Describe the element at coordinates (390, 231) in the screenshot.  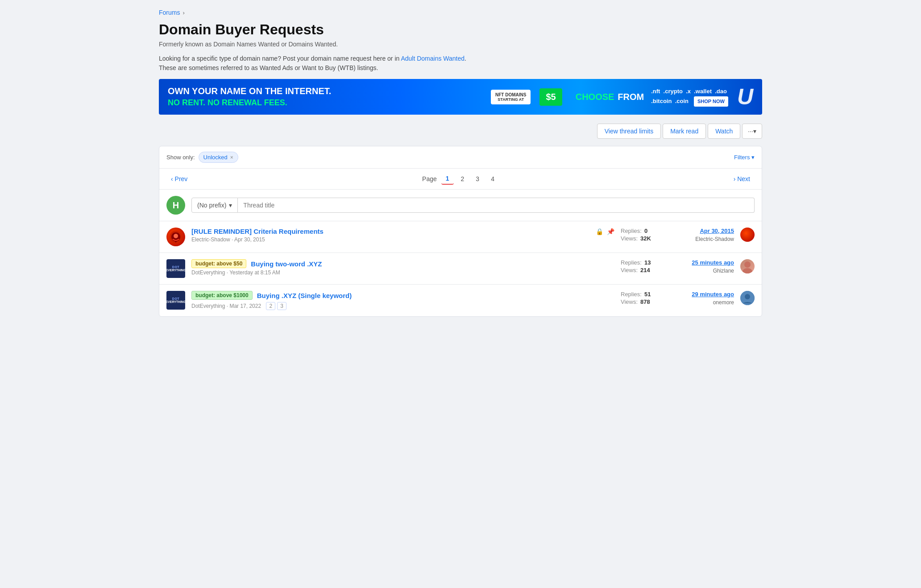
I see `thread-title-row: [RULE REMINDER] Criteria Requirements` at that location.